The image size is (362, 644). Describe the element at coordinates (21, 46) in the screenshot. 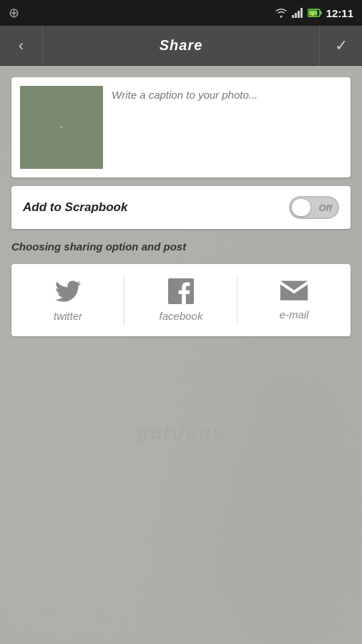

I see `back-icon: ‹` at that location.